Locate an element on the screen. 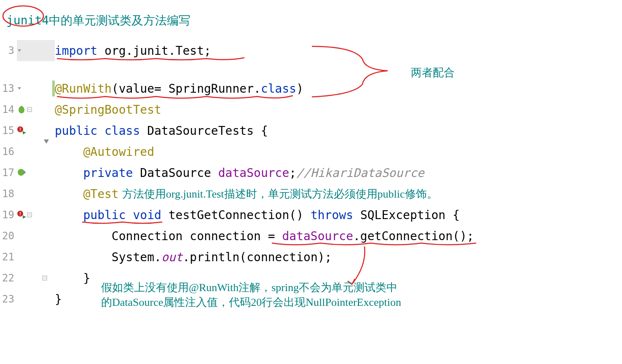  code-line-20: 20 Connection connection = dataSource.ge… is located at coordinates (237, 236).